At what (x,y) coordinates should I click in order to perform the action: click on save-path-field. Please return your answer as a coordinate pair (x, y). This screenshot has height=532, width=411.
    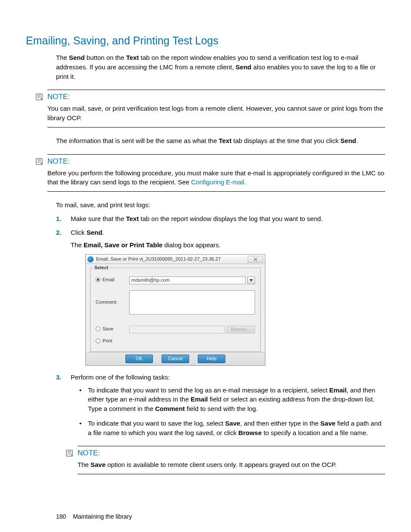
    Looking at the image, I should click on (177, 330).